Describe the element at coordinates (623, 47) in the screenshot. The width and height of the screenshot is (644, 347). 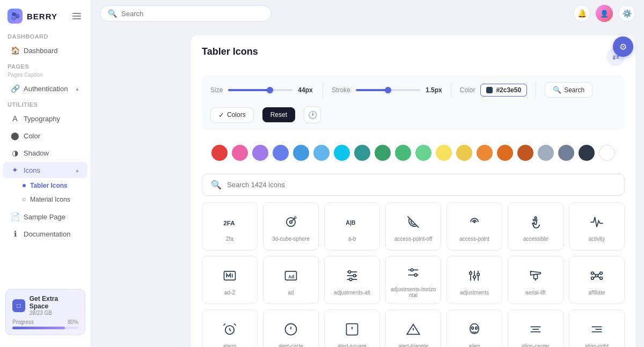
I see `settings-fab: ⚙` at that location.